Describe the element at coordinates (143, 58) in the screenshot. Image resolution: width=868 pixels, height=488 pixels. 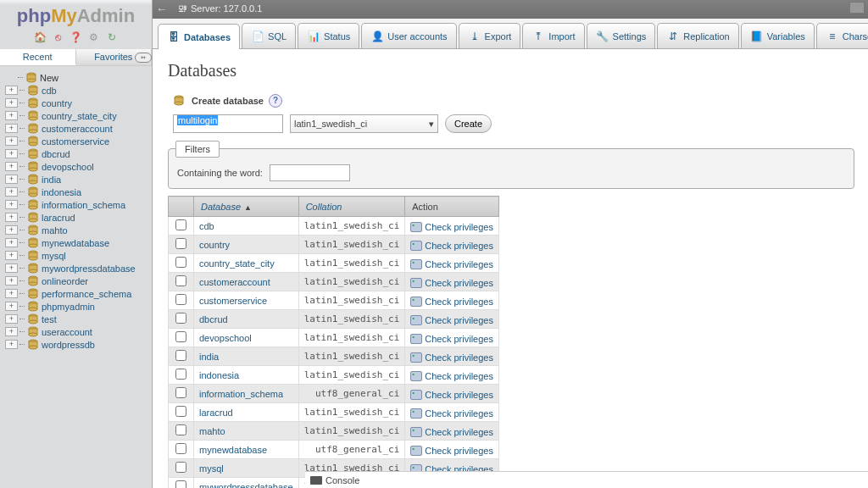
I see `nav-collapse-handle: ⇔` at that location.